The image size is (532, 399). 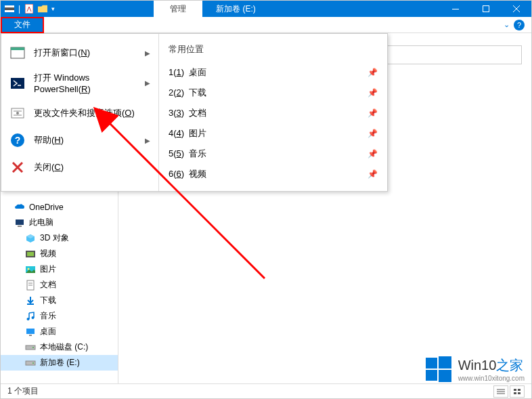 What do you see at coordinates (9, 9) in the screenshot?
I see `app-icon` at bounding box center [9, 9].